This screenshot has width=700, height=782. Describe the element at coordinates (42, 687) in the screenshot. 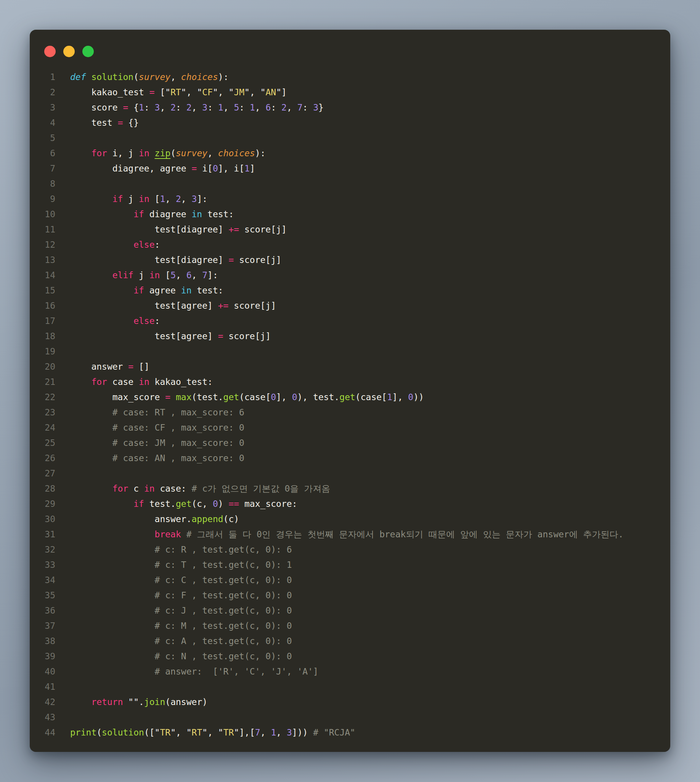

I see `line-number: 41` at that location.